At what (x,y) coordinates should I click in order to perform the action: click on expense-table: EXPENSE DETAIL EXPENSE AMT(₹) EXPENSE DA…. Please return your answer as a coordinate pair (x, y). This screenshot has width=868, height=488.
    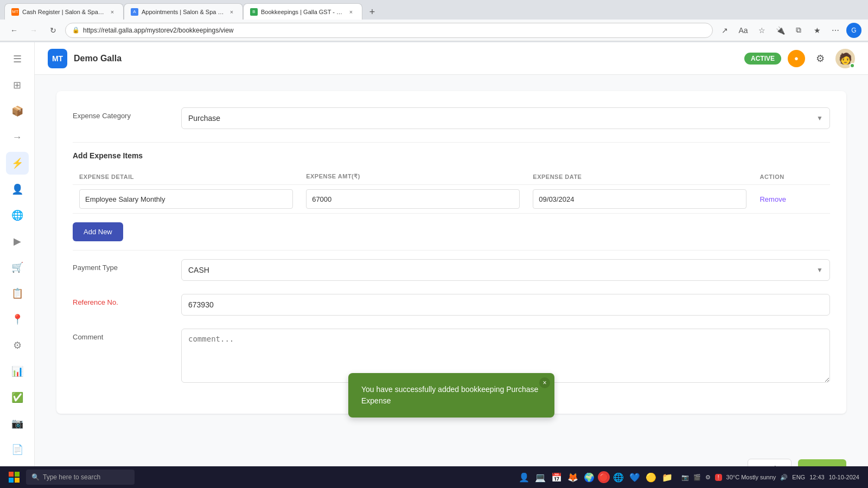
    Looking at the image, I should click on (451, 191).